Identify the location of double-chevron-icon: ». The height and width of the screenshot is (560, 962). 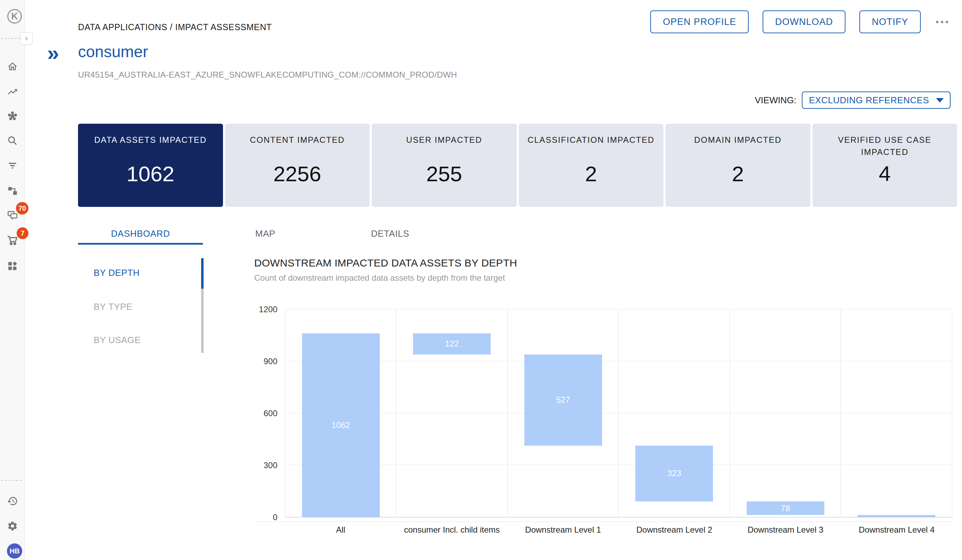
(53, 53).